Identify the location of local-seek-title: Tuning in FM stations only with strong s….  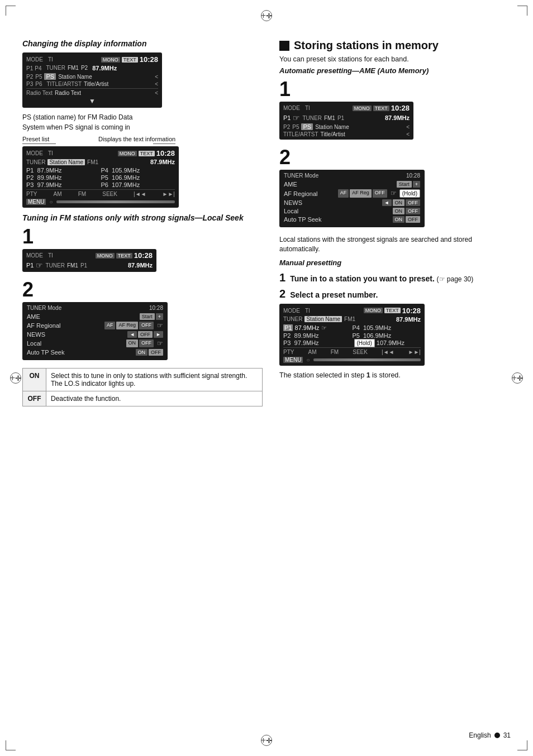
(142, 218).